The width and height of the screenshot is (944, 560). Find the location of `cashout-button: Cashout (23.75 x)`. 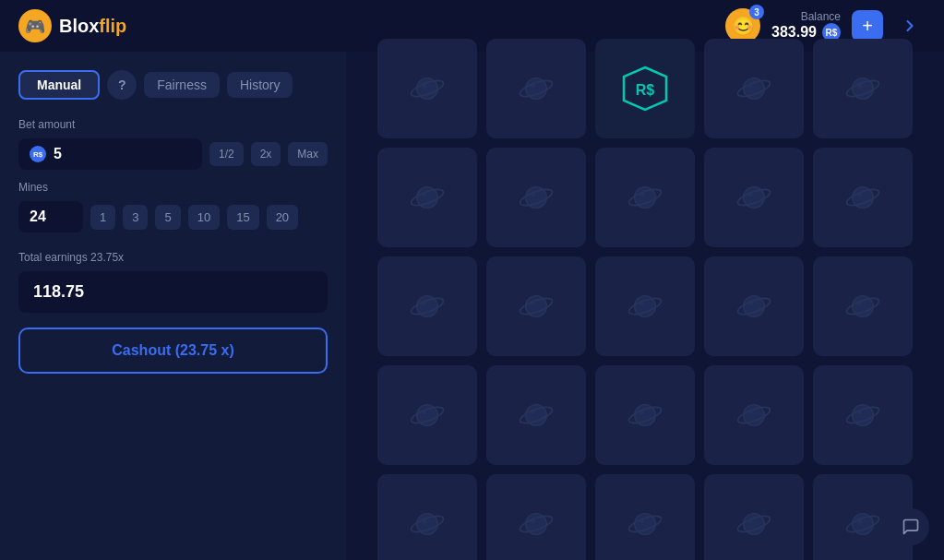

cashout-button: Cashout (23.75 x) is located at coordinates (173, 351).